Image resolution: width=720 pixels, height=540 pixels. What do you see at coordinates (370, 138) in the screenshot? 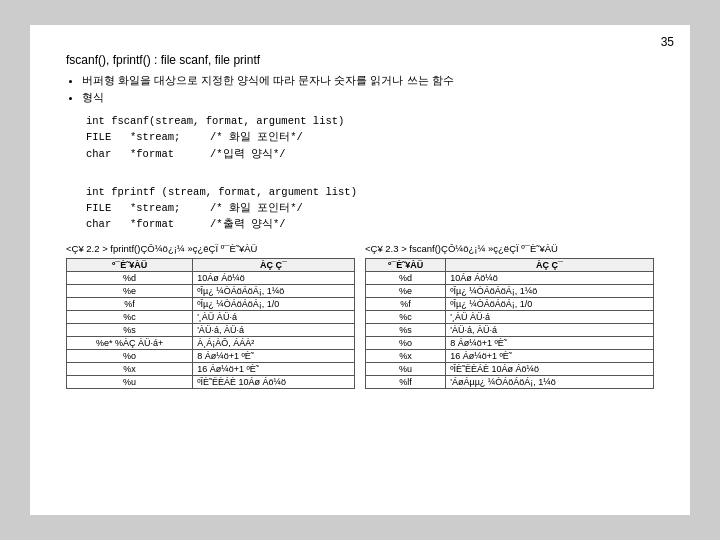
I see `fscanf-proto: int fscanf(stream, format, argument list…` at bounding box center [370, 138].